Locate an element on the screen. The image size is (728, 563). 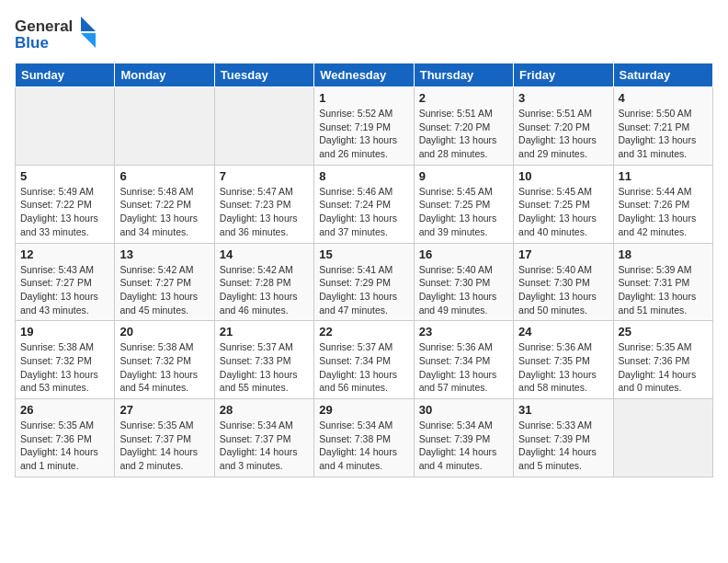
calendar-cell: 10Sunrise: 5:45 AM Sunset: 7:25 PM Dayli… is located at coordinates (563, 204).